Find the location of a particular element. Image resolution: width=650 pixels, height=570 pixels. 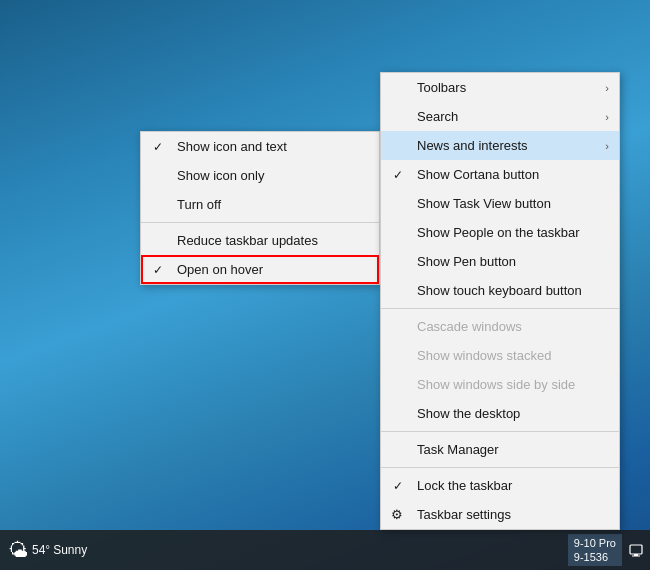

show-icon-text-item: ✓ Show icon and text is located at coordinates (260, 146).